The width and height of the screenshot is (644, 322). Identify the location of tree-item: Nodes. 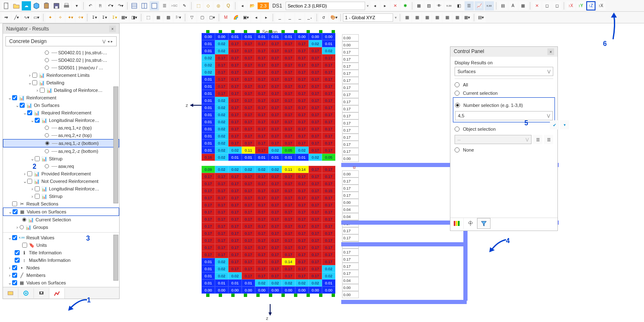
(33, 268).